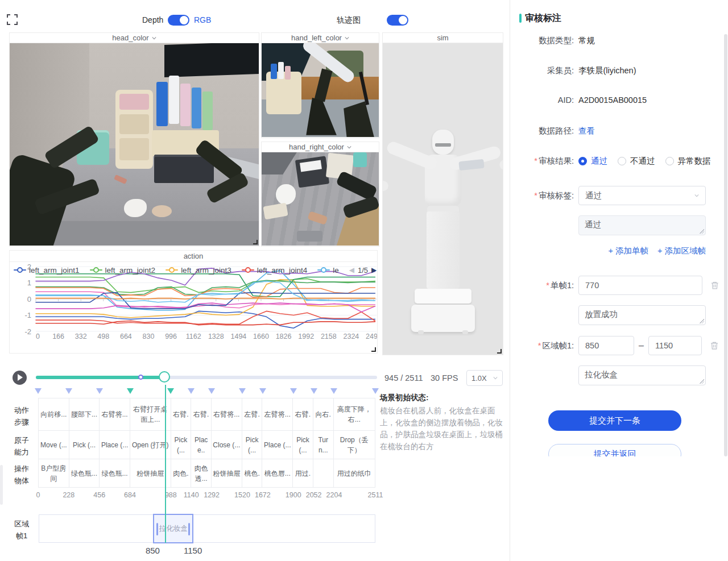 The height and width of the screenshot is (561, 728). Describe the element at coordinates (542, 70) in the screenshot. I see `field-label: 采集员:` at that location.